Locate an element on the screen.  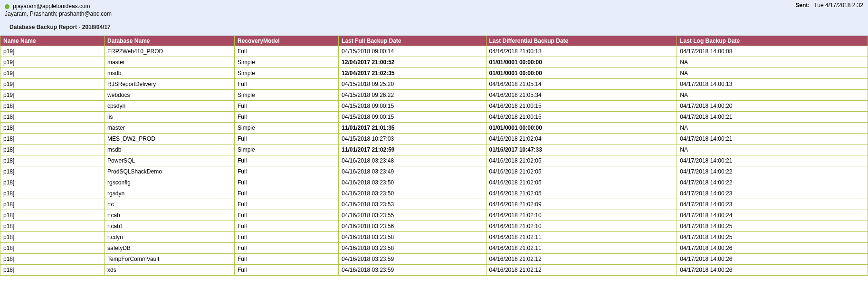
cell: 04/17/2018 14:00:20 is located at coordinates (773, 106).